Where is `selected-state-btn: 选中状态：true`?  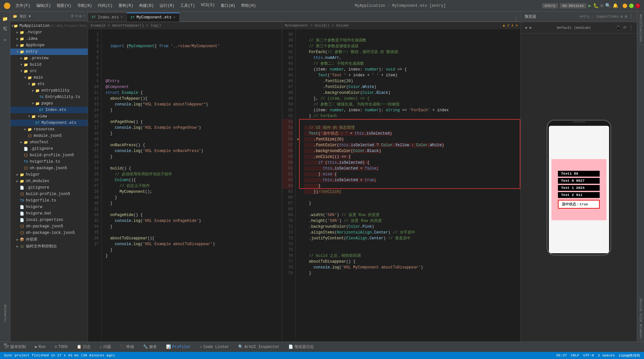 selected-state-btn: 选中状态：true is located at coordinates (579, 204).